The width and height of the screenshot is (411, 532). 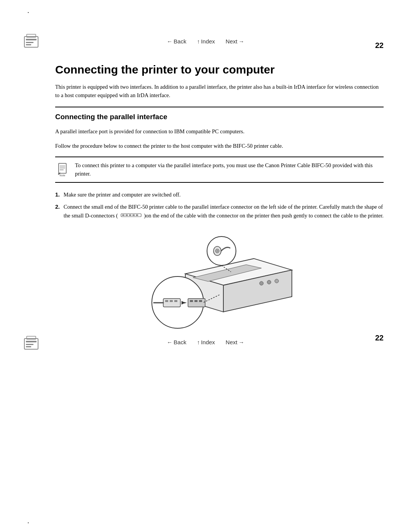 I want to click on back-arrow-top: ←, so click(x=170, y=41).